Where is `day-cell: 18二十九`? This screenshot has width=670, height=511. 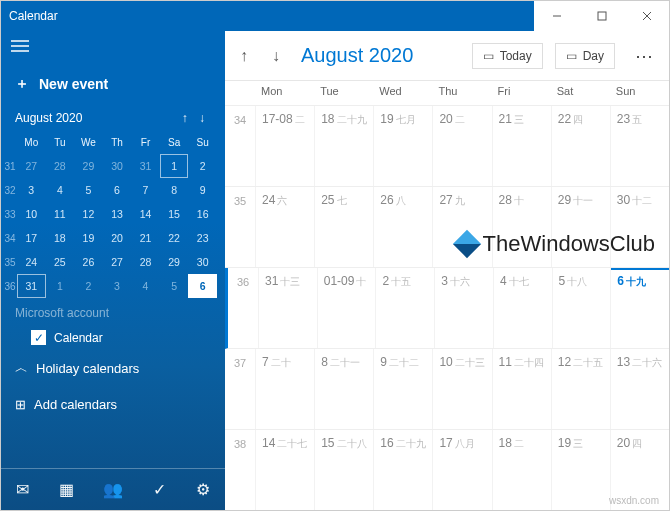
day-cell: 18二十九 is located at coordinates (344, 146).